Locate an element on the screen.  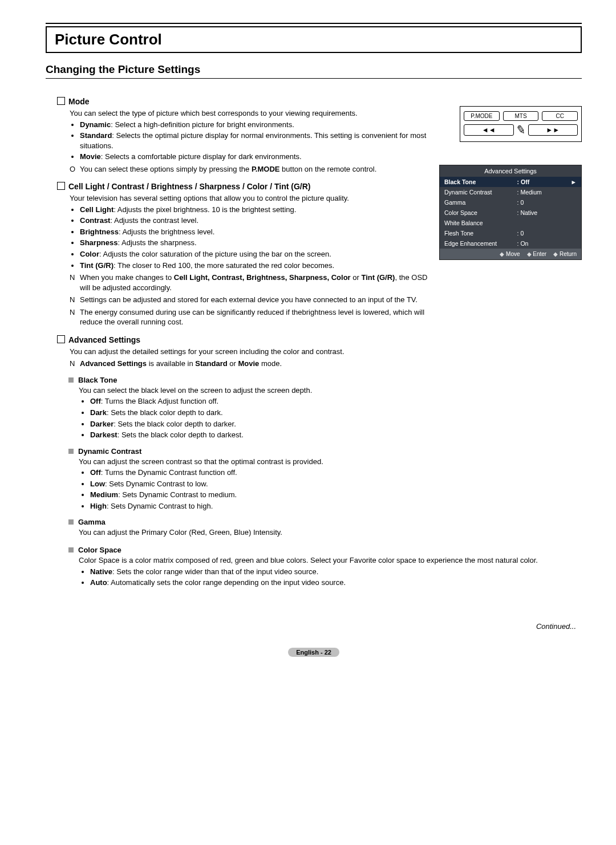
osd-row-label: Edge Enhancement is located at coordinates (481, 243).